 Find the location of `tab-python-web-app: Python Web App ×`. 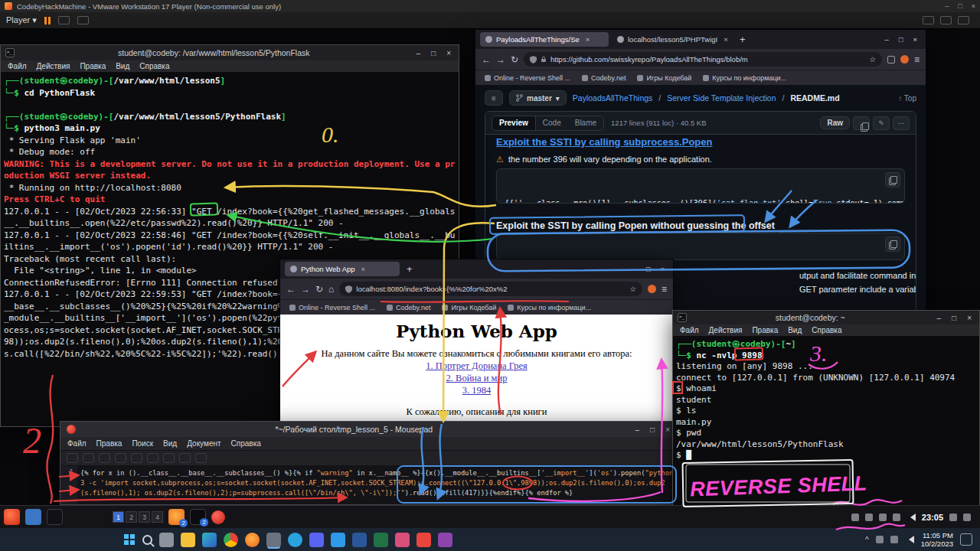

tab-python-web-app: Python Web App × is located at coordinates (342, 269).